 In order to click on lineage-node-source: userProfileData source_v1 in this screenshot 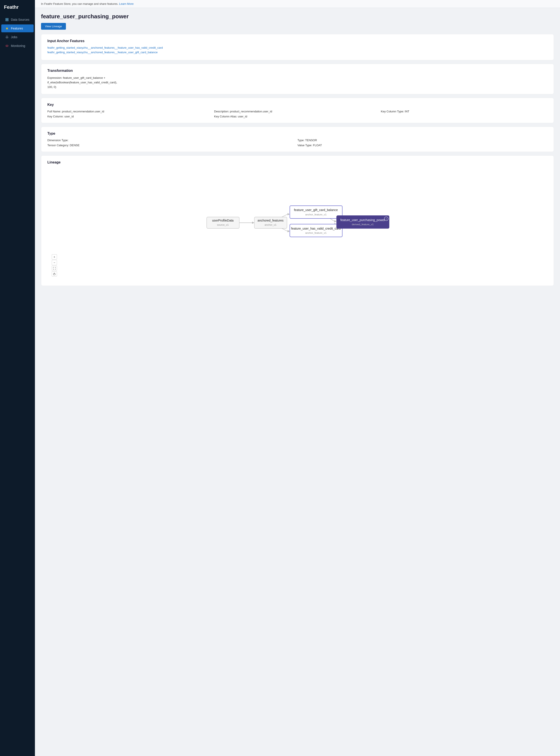, I will do `click(223, 223)`.